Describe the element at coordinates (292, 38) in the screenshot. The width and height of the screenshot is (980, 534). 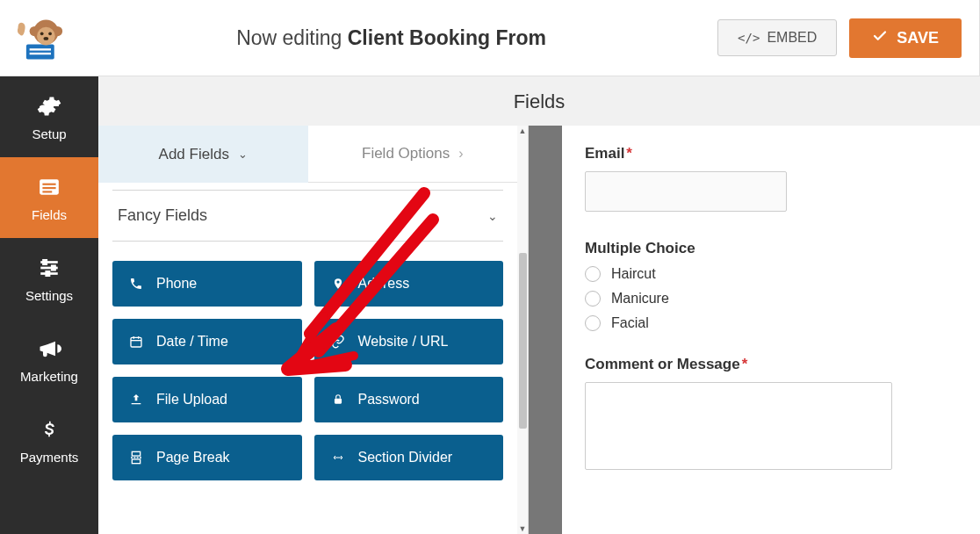
I see `editing-prefix: Now editing` at that location.